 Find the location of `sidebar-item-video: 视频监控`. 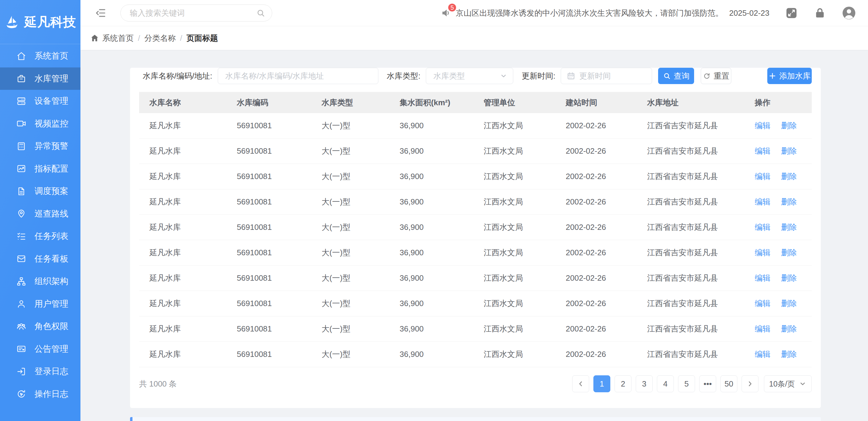

sidebar-item-video: 视频监控 is located at coordinates (40, 124).